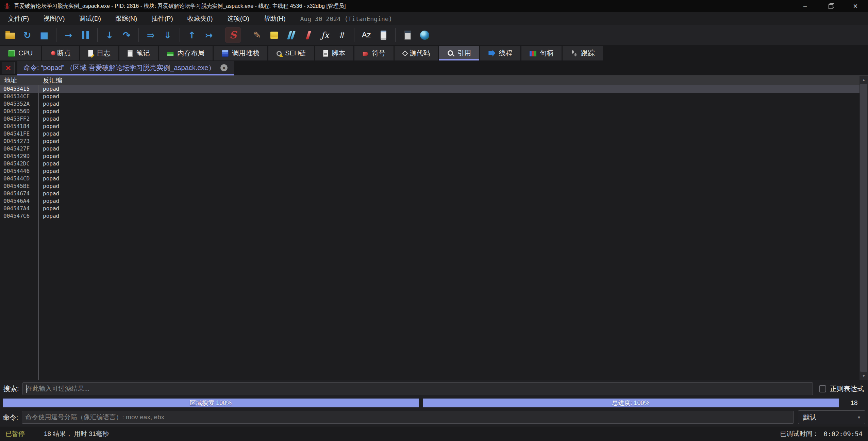  Describe the element at coordinates (805, 6) in the screenshot. I see `minimize-button: –` at that location.